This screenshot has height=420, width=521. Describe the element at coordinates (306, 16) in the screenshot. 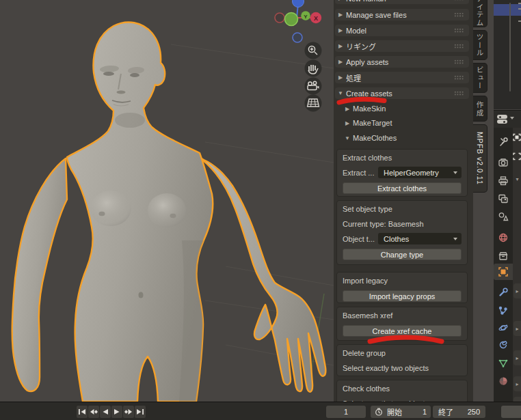

I see `gizmo-y-label: Y` at that location.